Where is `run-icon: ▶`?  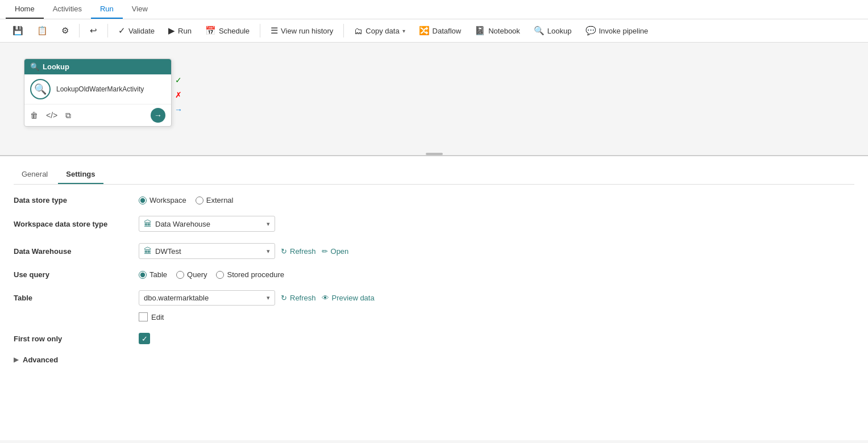 run-icon: ▶ is located at coordinates (172, 31).